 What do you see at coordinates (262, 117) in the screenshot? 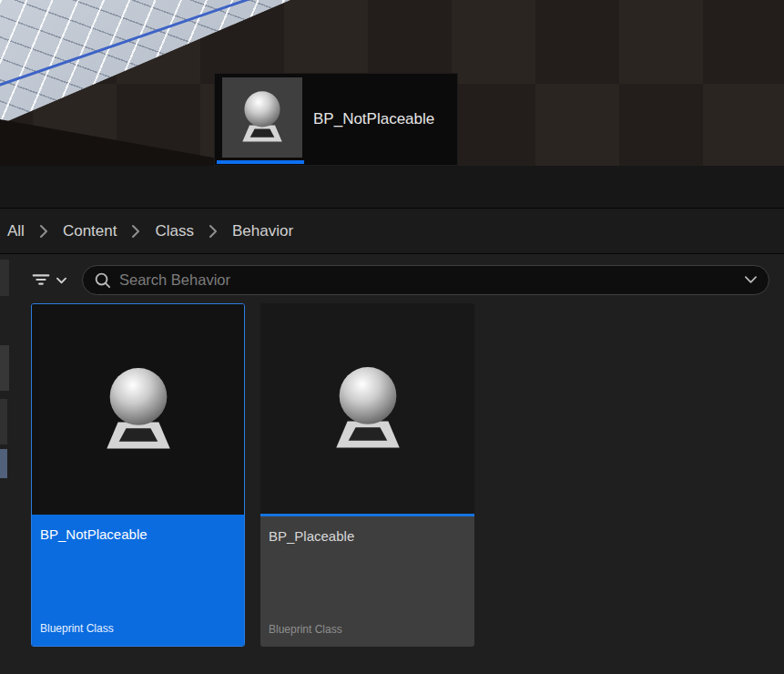
I see `drag-preview-thumbnail` at bounding box center [262, 117].